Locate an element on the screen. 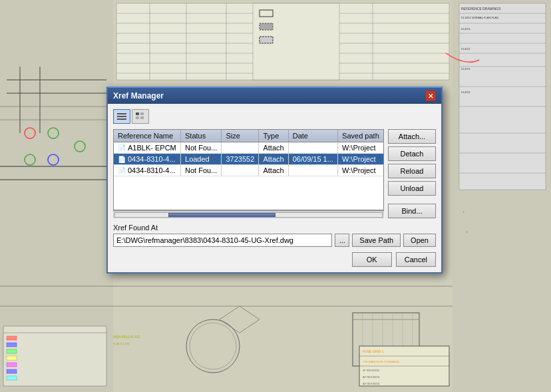  col-header-reference-name: Reference Name is located at coordinates (148, 136).